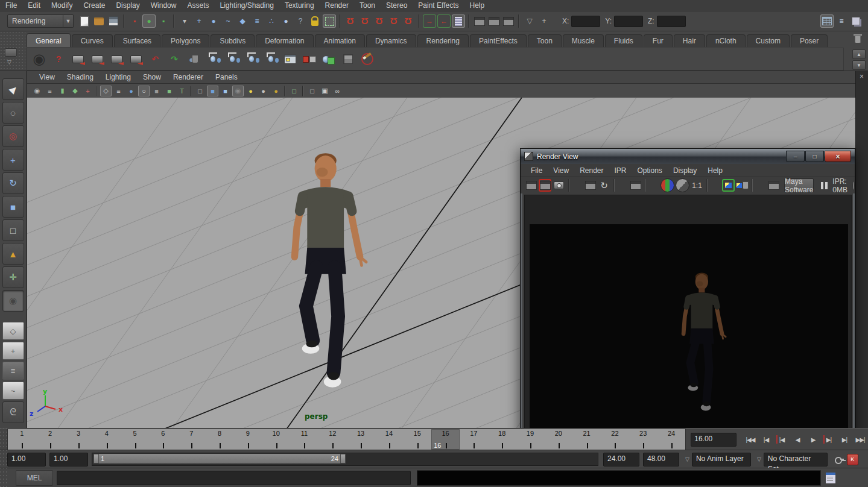  What do you see at coordinates (135, 21) in the screenshot?
I see `select-by-hierarchy-icon: ▪` at bounding box center [135, 21].